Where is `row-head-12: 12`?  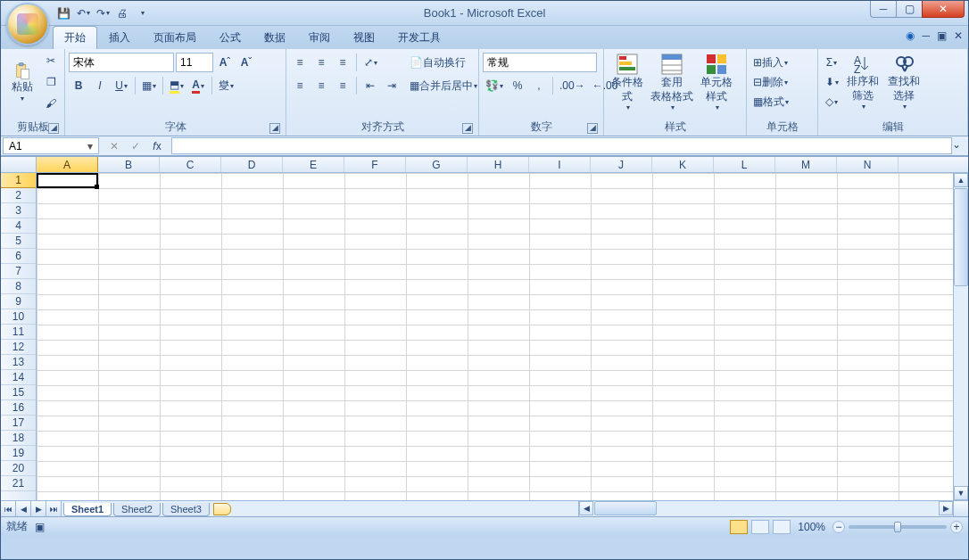 row-head-12: 12 is located at coordinates (18, 348).